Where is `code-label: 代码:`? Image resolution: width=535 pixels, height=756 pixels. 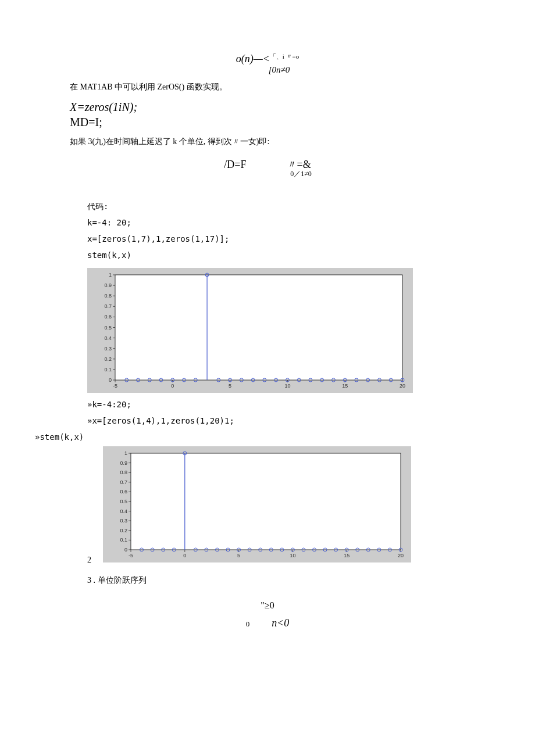 code-label: 代码: is located at coordinates (294, 206).